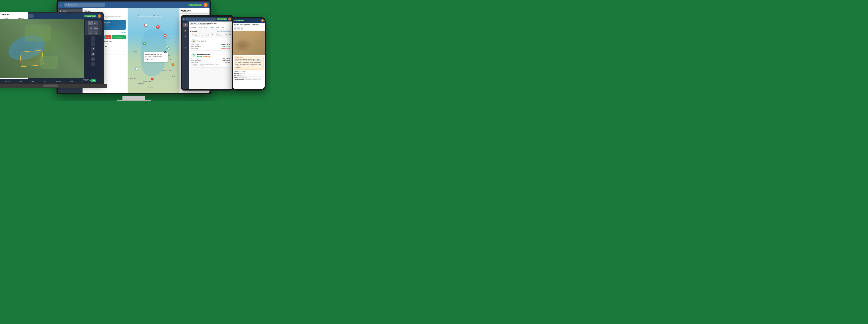 Image resolution: width=868 pixels, height=324 pixels. What do you see at coordinates (230, 19) in the screenshot?
I see `tablet-avatar: T` at bounding box center [230, 19].